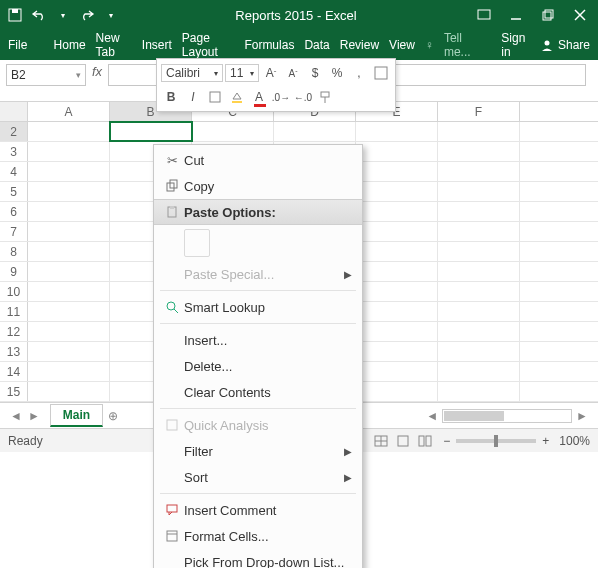 The width and height of the screenshot is (598, 568). Describe the element at coordinates (316, 45) in the screenshot. I see `tab-data: Data` at that location.